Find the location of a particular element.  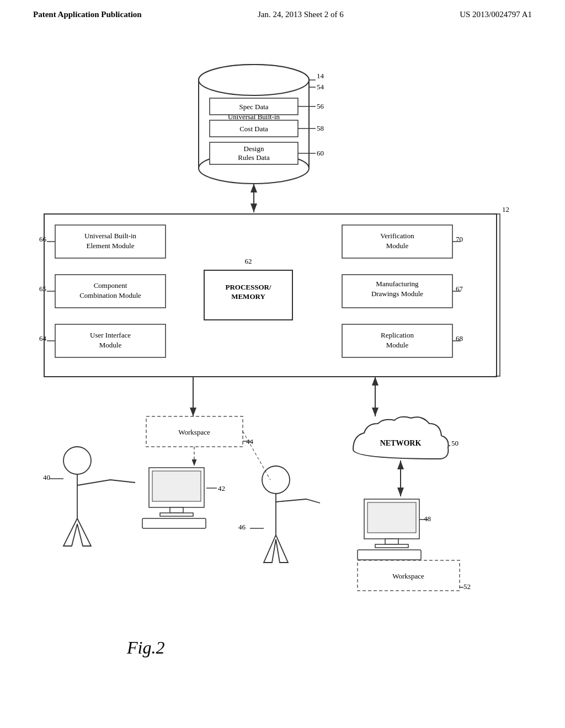

svg-text: Element Modules is located at coordinates (254, 126).